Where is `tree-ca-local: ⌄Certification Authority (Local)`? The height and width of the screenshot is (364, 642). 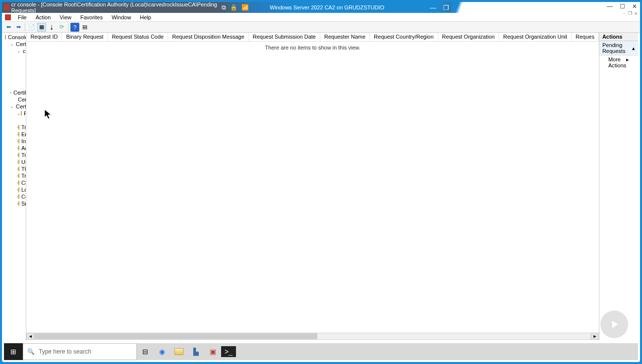 tree-ca-local: ⌄Certification Authority (Local) is located at coordinates (15, 44).